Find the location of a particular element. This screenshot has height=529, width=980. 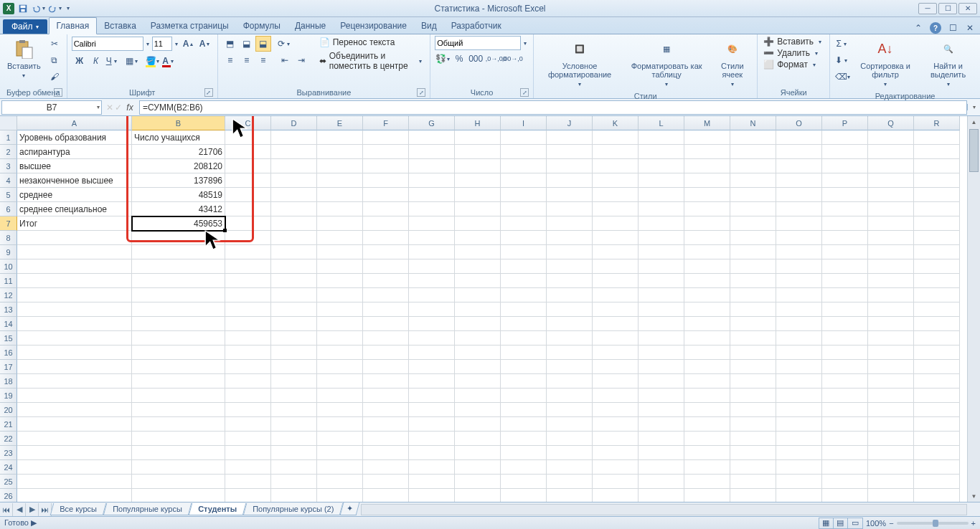

undo-button: ▾ is located at coordinates (39, 9).